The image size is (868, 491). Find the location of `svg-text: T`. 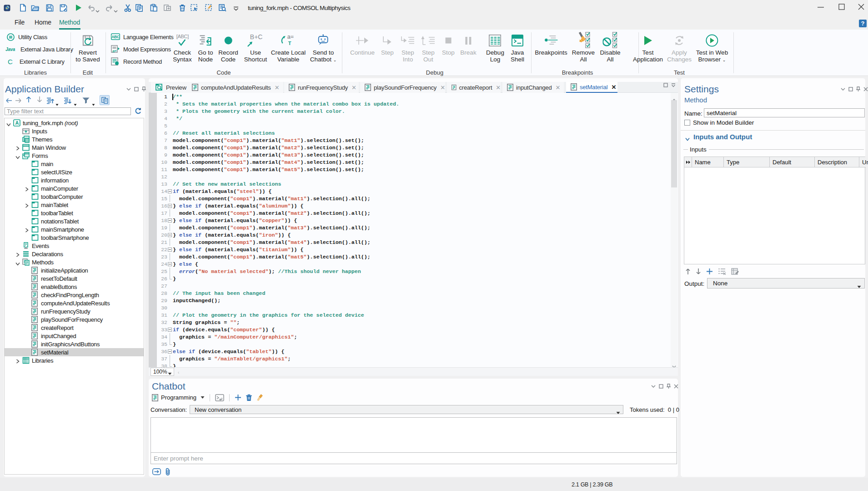

svg-text: T is located at coordinates (290, 43).